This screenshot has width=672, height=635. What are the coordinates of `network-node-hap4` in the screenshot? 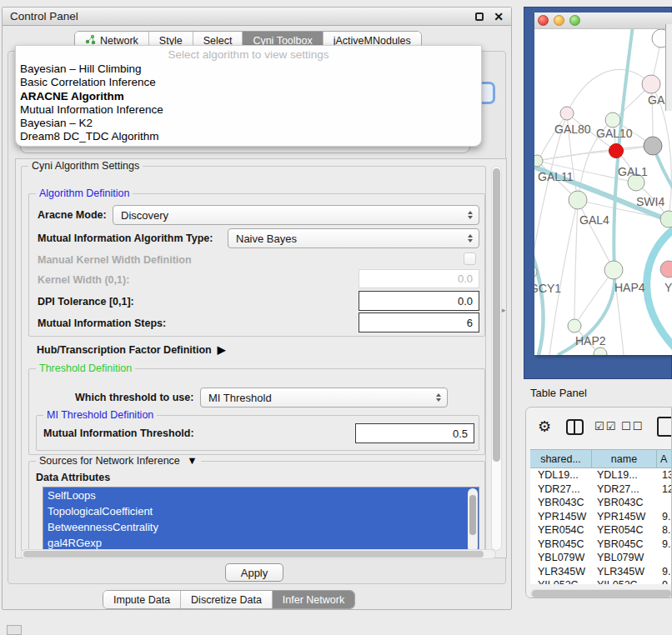 It's located at (614, 270).